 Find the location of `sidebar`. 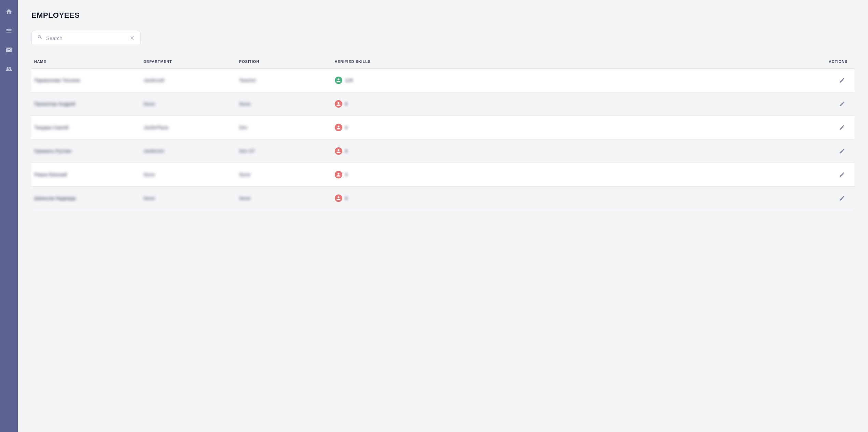

sidebar is located at coordinates (9, 216).